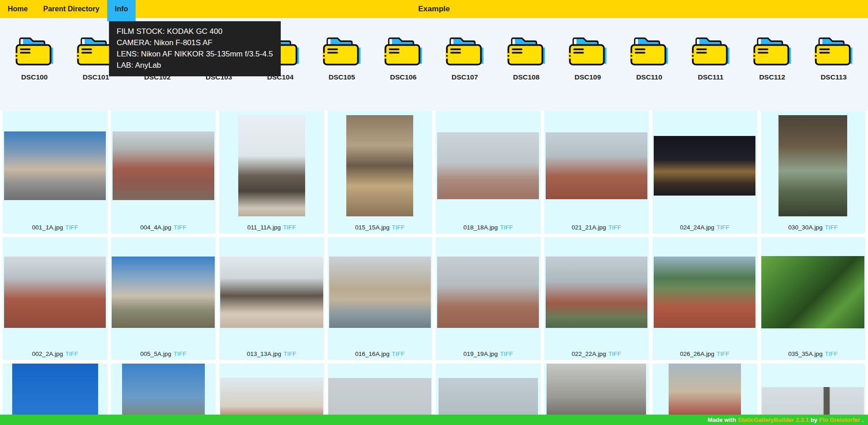 This screenshot has height=425, width=868. What do you see at coordinates (264, 354) in the screenshot?
I see `photo-filename: 013_13A.jpg` at bounding box center [264, 354].